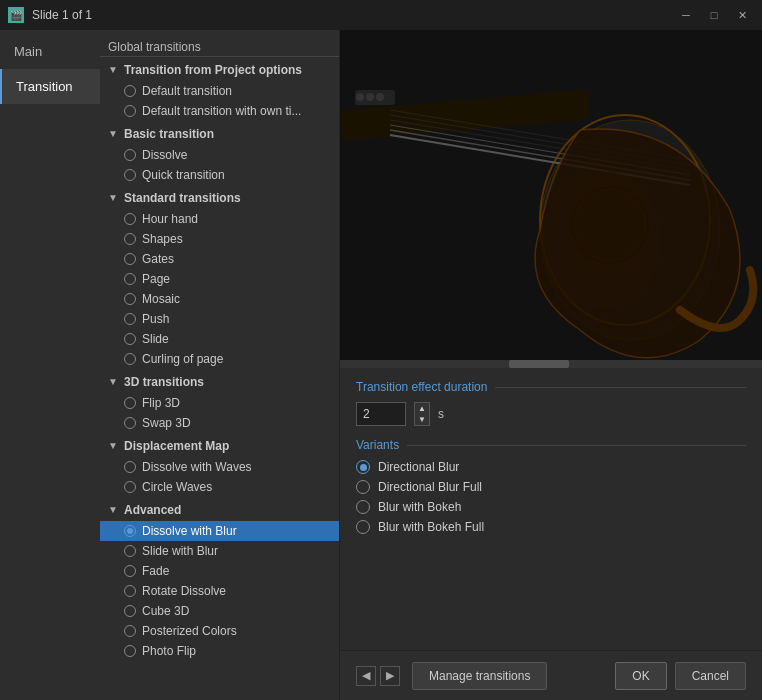  Describe the element at coordinates (714, 15) in the screenshot. I see `maximize-button: □` at that location.